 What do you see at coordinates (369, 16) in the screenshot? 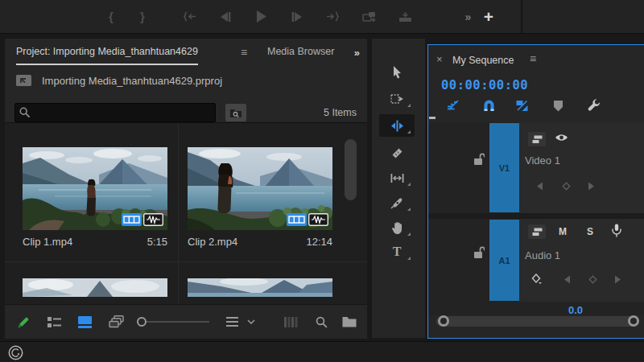
I see `insert-button` at bounding box center [369, 16].